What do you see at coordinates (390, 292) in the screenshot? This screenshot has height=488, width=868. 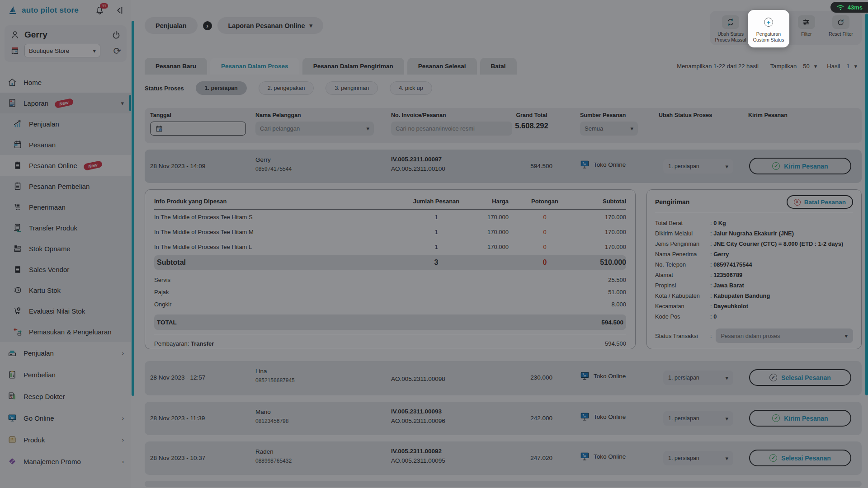 I see `fees-block: Servis 25.500 Pajak 51.000 Ongkir 8.000` at bounding box center [390, 292].